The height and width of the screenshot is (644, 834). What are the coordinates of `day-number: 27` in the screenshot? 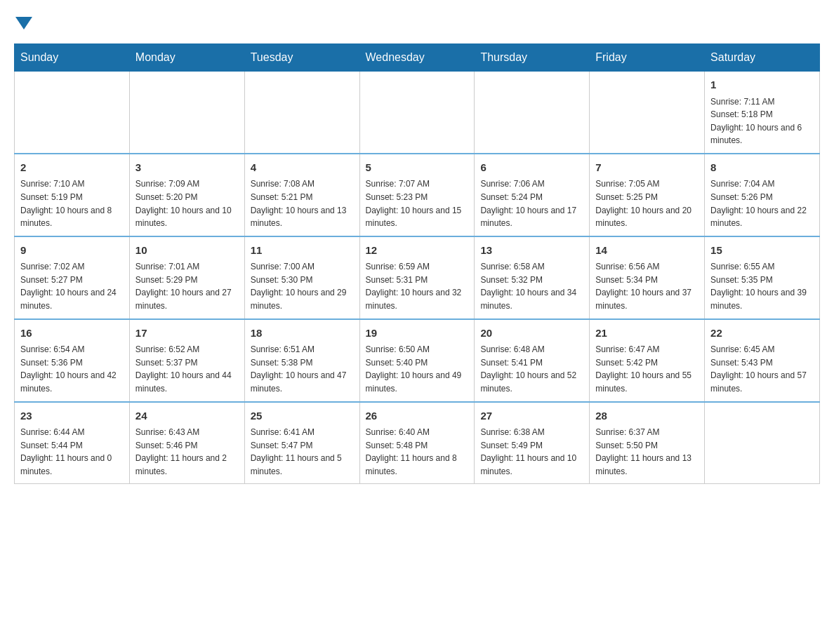 It's located at (532, 417).